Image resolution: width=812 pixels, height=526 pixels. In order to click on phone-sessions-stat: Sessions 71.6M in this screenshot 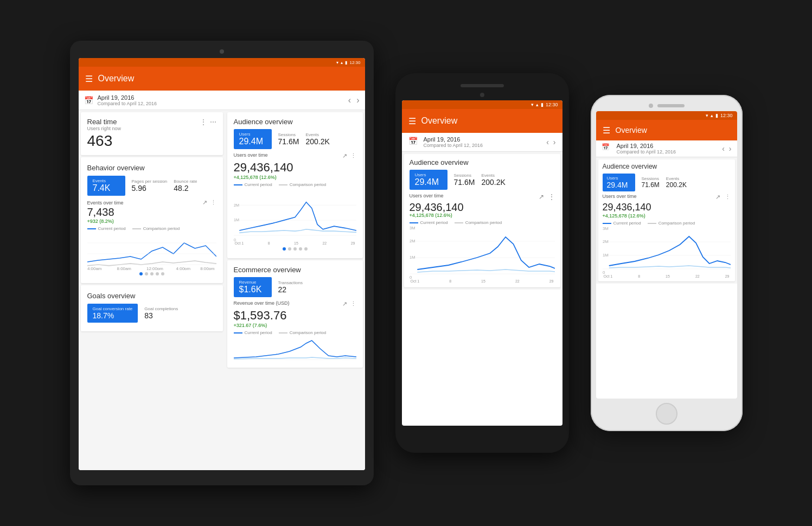, I will do `click(464, 180)`.